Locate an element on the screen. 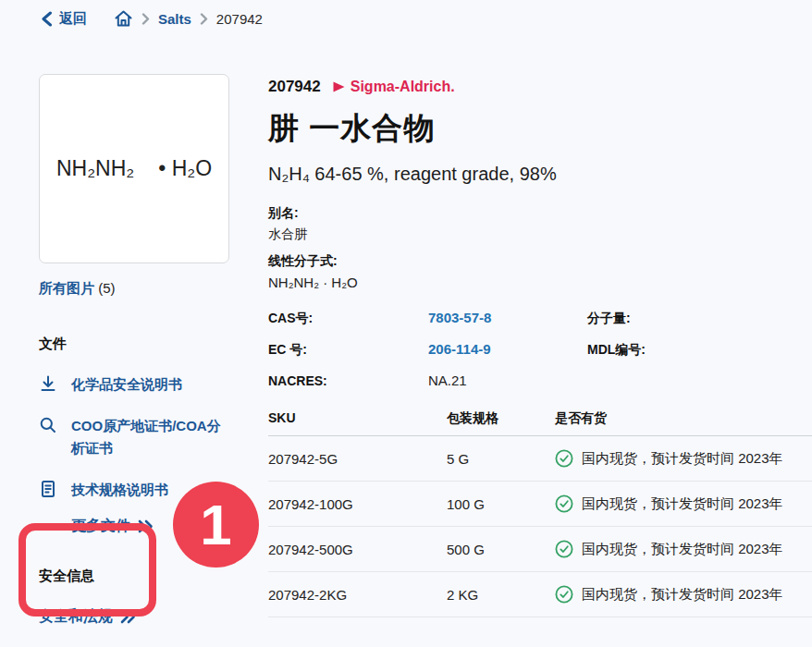  safety-and-regulations-link: 安全和法规 is located at coordinates (137, 617).